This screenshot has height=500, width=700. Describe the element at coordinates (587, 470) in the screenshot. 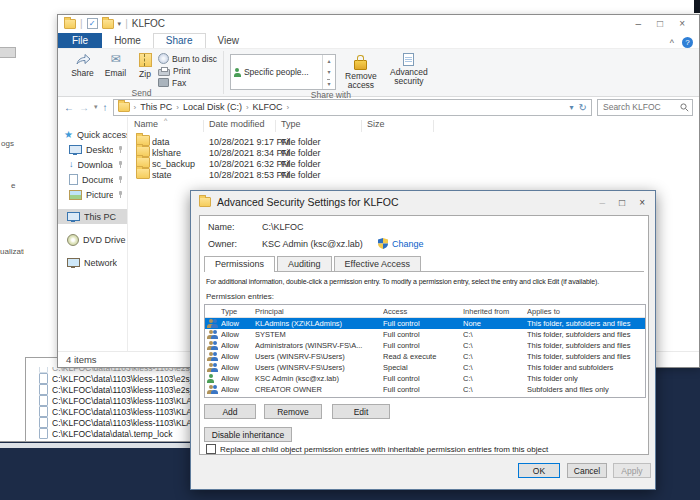

I see `cancel-button: Cancel` at that location.